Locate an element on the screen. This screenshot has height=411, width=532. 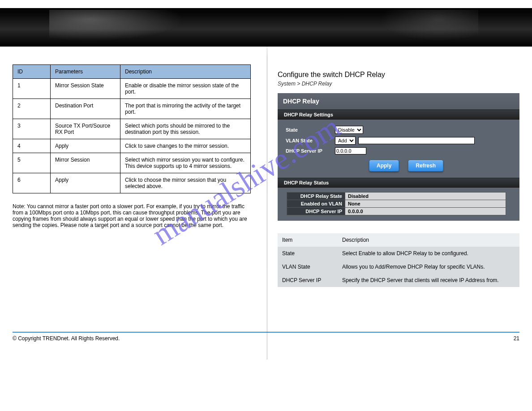
label-server-ip: DHCP Server IP is located at coordinates (310, 151).